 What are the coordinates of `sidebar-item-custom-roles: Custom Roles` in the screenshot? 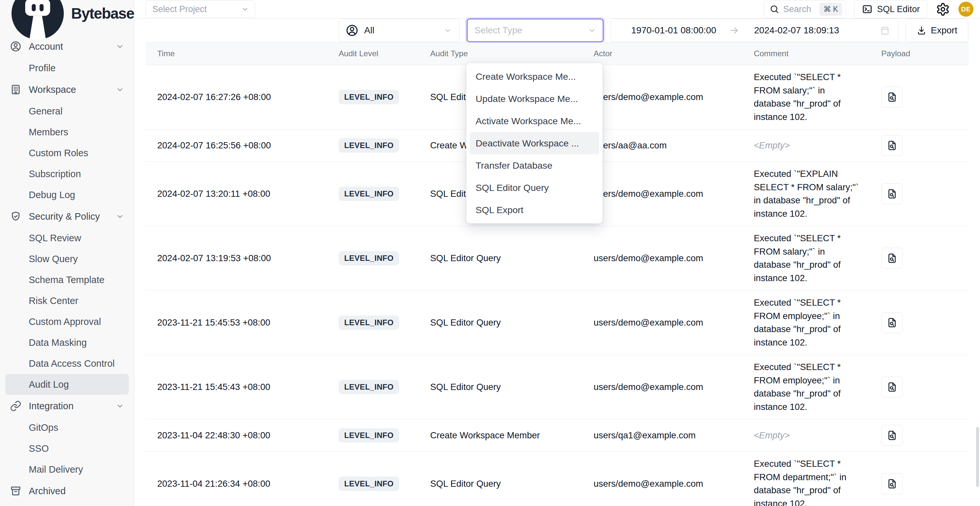 It's located at (67, 153).